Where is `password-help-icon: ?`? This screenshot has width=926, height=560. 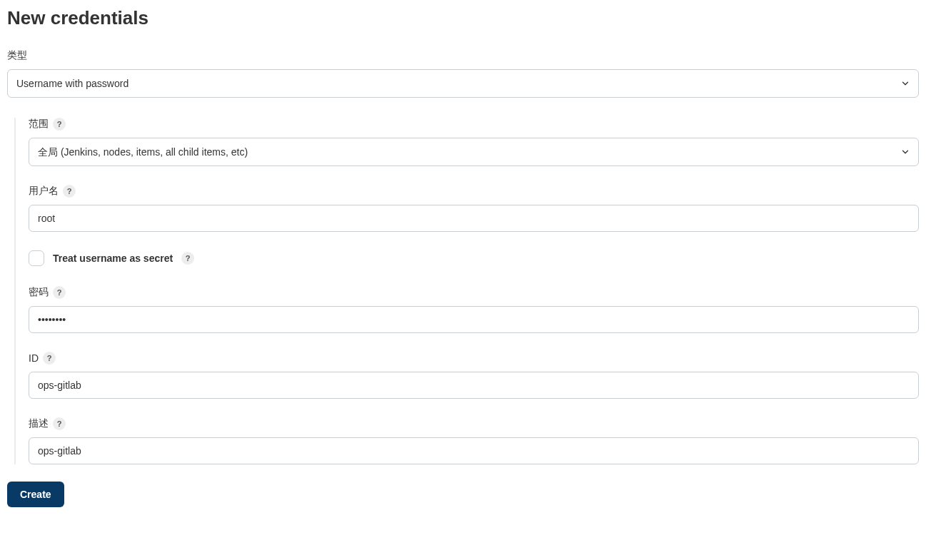
password-help-icon: ? is located at coordinates (59, 292).